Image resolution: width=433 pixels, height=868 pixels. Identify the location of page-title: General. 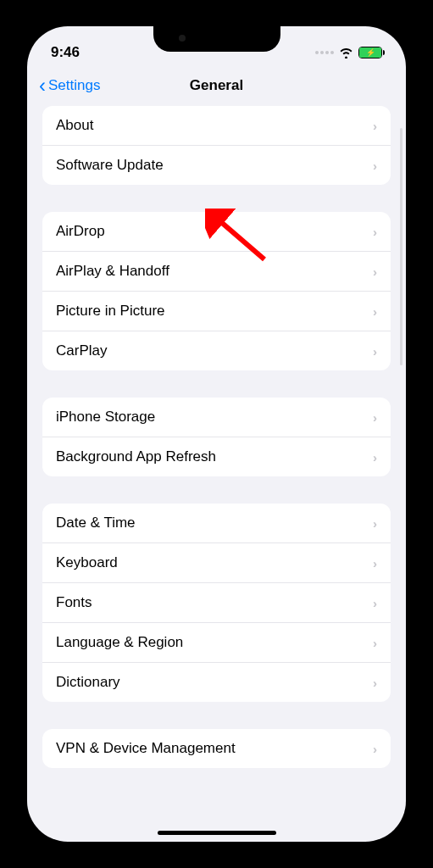
(217, 86).